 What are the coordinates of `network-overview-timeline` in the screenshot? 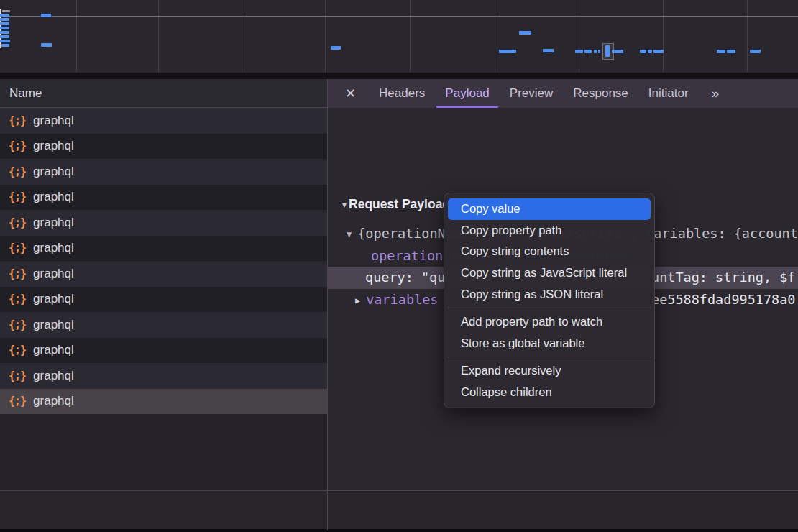 It's located at (399, 36).